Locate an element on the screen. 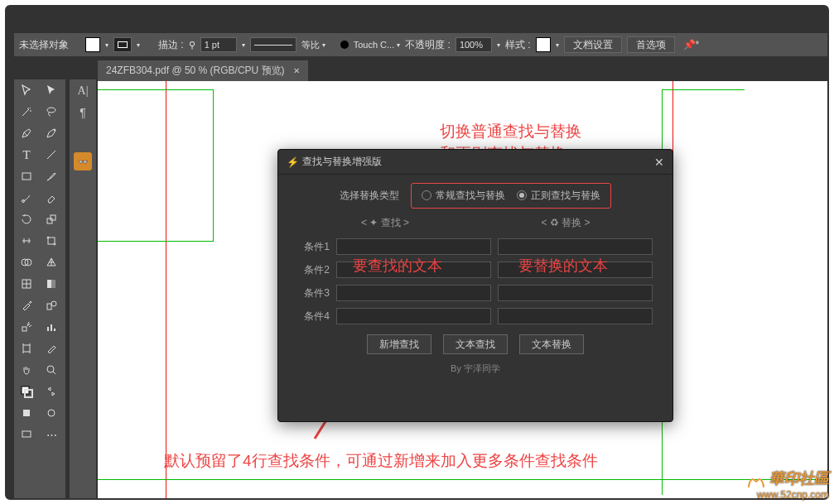 The image size is (834, 504). character-panel-icon: A| is located at coordinates (83, 91).